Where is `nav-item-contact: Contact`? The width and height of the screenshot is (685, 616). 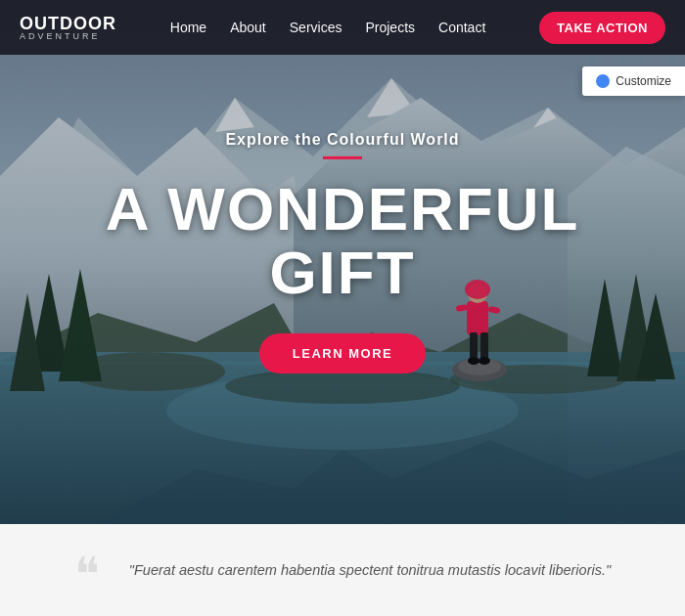
nav-item-contact: Contact is located at coordinates (462, 27).